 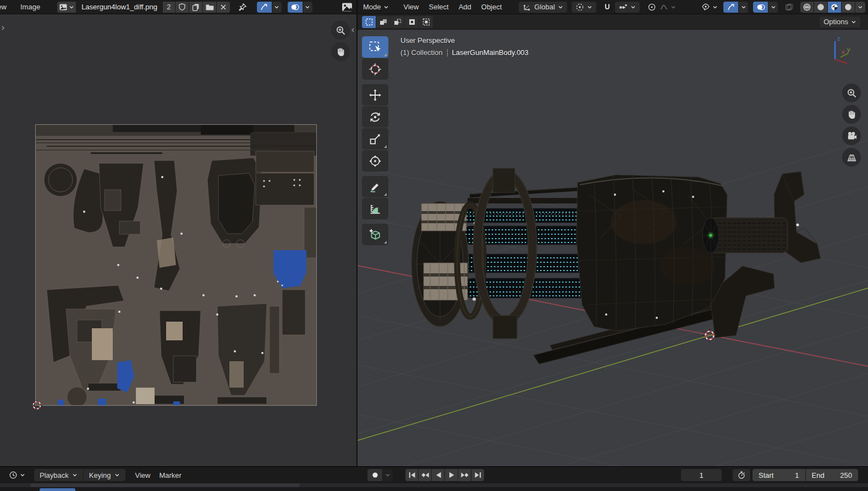 What do you see at coordinates (411, 7) in the screenshot?
I see `vp-view-menu: View` at bounding box center [411, 7].